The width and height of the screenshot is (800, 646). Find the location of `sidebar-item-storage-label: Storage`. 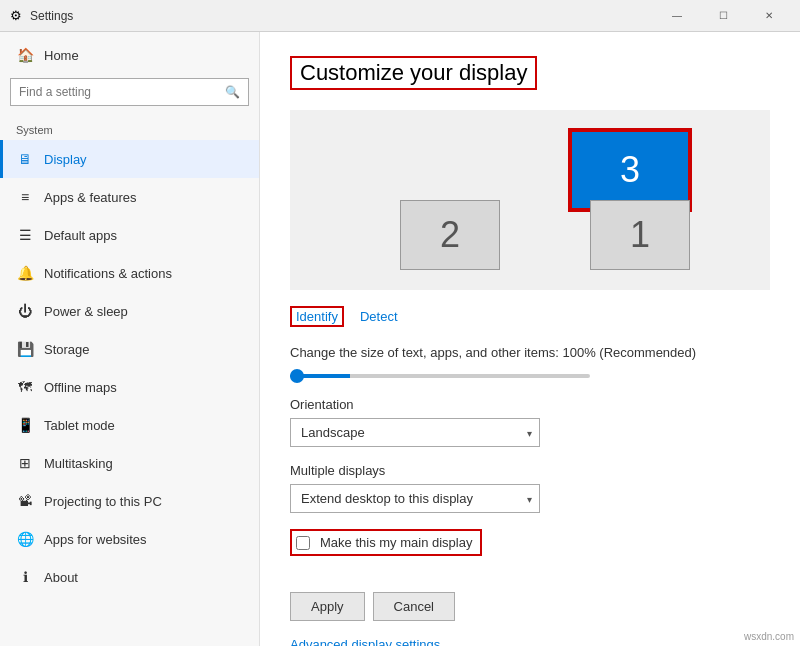

sidebar-item-storage-label: Storage is located at coordinates (67, 350).